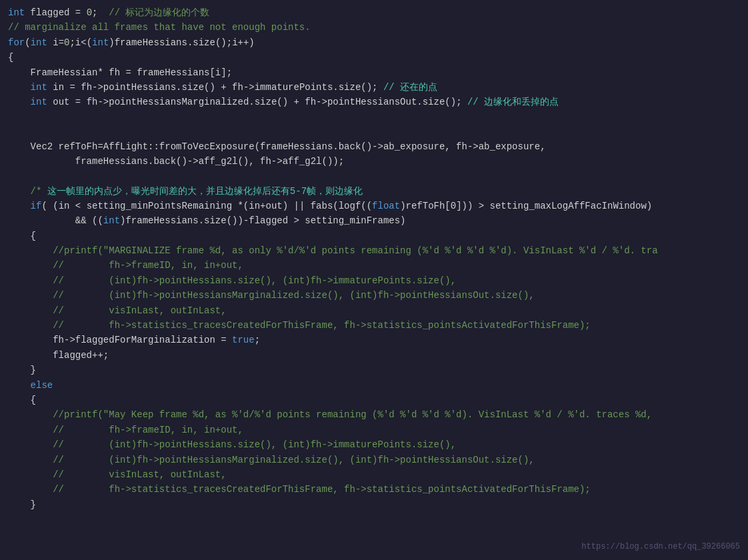 Image resolution: width=748 pixels, height=560 pixels. I want to click on code-line: int flagged = 0; // 标记为边缘化的个数, so click(374, 13).